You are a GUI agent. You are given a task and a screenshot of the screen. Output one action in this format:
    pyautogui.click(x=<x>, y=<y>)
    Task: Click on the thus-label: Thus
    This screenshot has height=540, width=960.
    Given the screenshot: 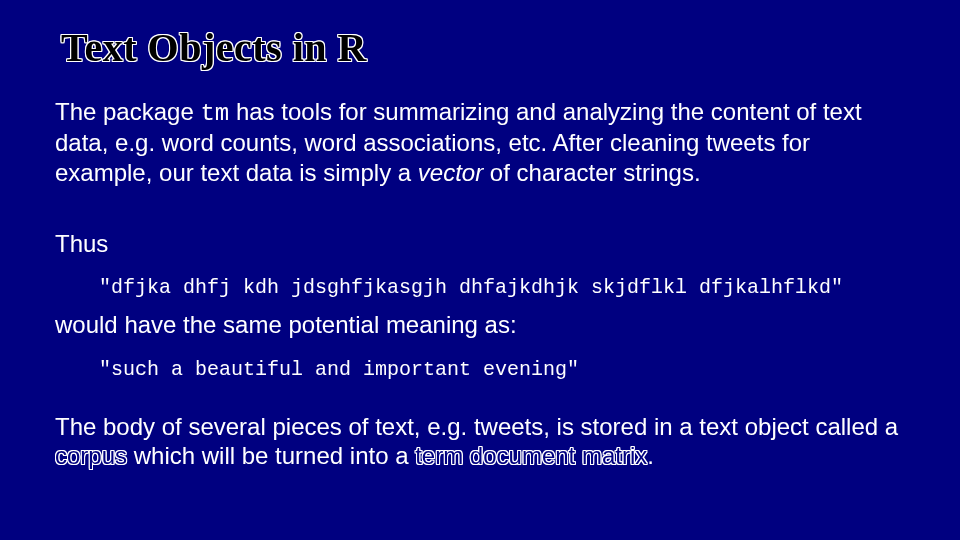 What is the action you would take?
    pyautogui.click(x=480, y=244)
    